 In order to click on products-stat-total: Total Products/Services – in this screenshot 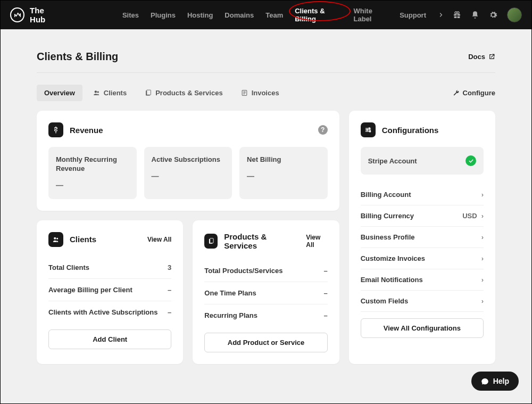, I will do `click(266, 271)`.